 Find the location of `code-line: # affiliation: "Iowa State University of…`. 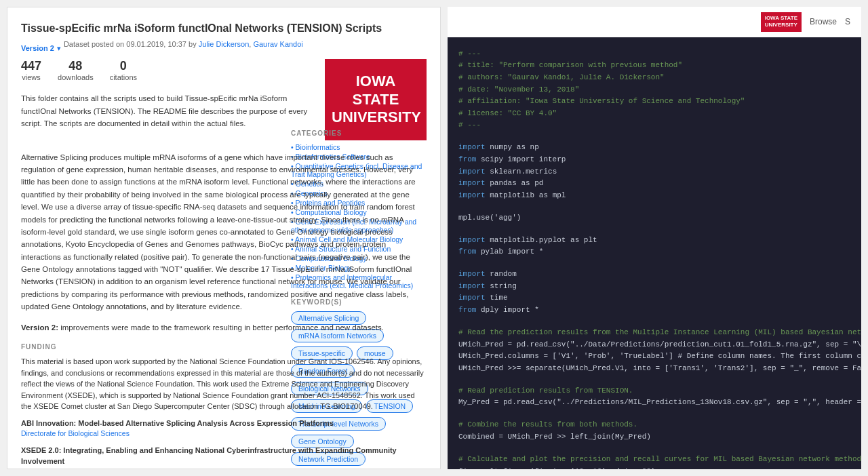

code-line: # affiliation: "Iowa State University of… is located at coordinates (654, 102).